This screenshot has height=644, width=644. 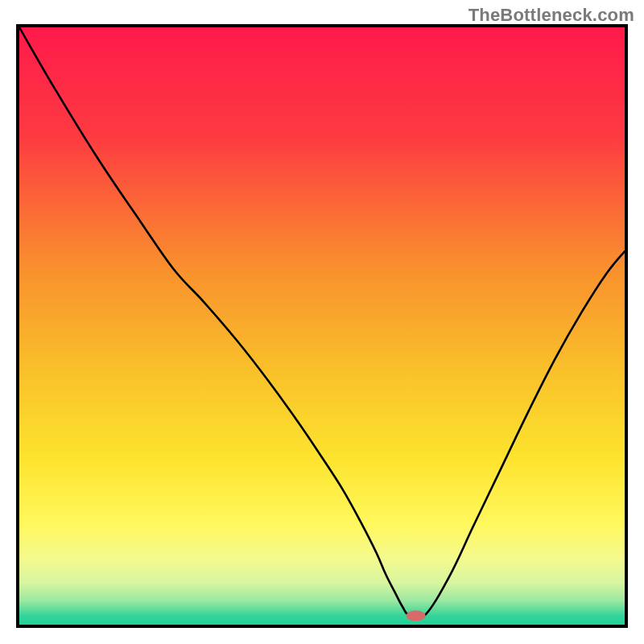 I want to click on attribution-text: TheBottleneck.com, so click(x=551, y=15).